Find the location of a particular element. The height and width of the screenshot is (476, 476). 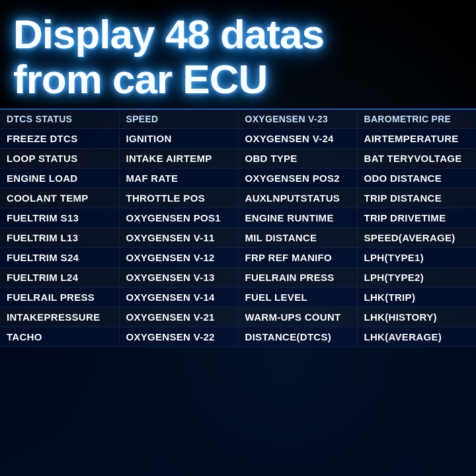

table-cell-11-3: LHK(AVERAGE) is located at coordinates (416, 337).